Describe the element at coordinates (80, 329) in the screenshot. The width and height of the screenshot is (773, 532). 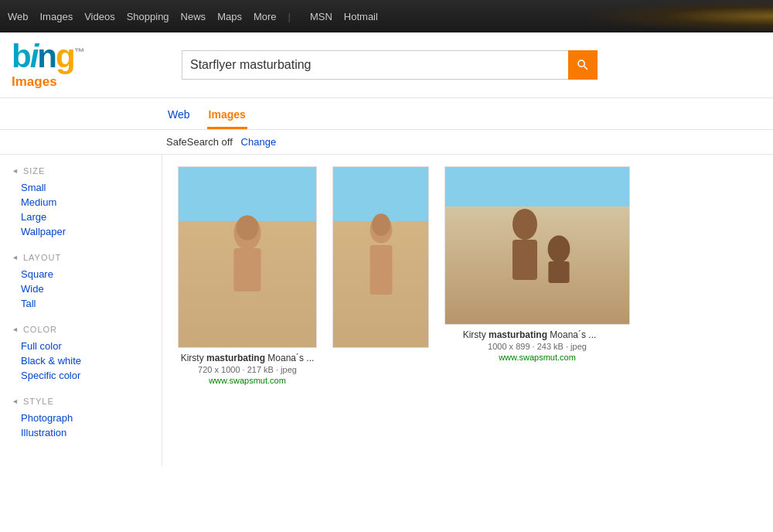
I see `color-section-title: COLOR` at that location.